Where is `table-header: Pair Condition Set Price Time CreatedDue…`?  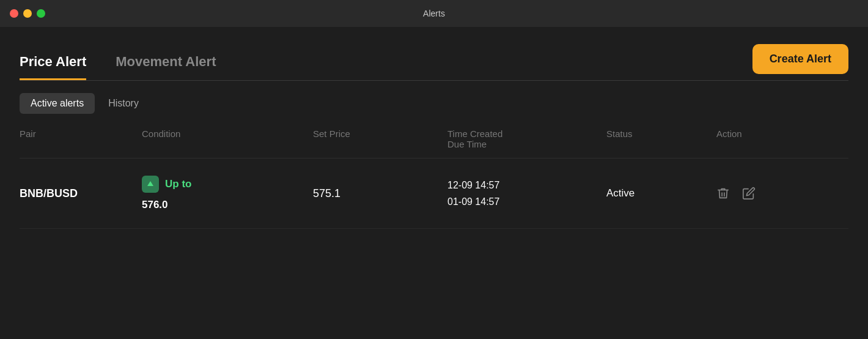 table-header: Pair Condition Set Price Time CreatedDue… is located at coordinates (434, 143).